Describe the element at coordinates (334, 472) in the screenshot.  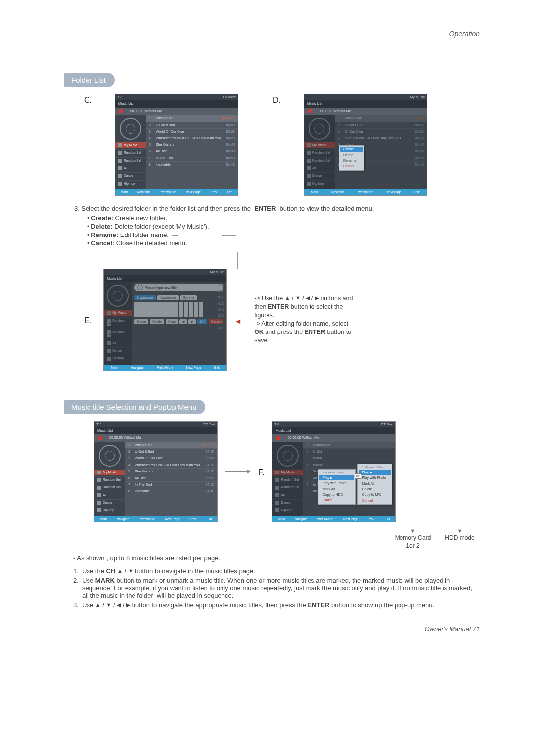
I see `screen-f: TVDTV/ext Music List 00:00:00 Without Me…` at that location.